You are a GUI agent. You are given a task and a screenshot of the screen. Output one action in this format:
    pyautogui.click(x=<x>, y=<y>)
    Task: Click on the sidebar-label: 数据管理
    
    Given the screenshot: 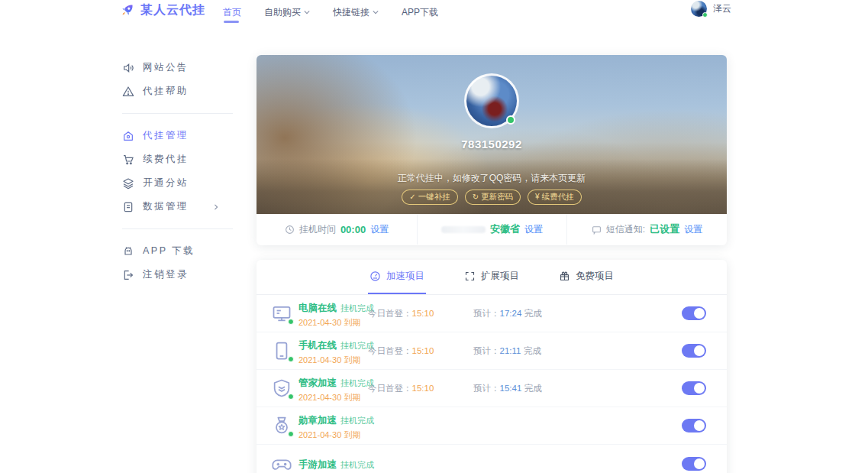 What is the action you would take?
    pyautogui.click(x=166, y=206)
    